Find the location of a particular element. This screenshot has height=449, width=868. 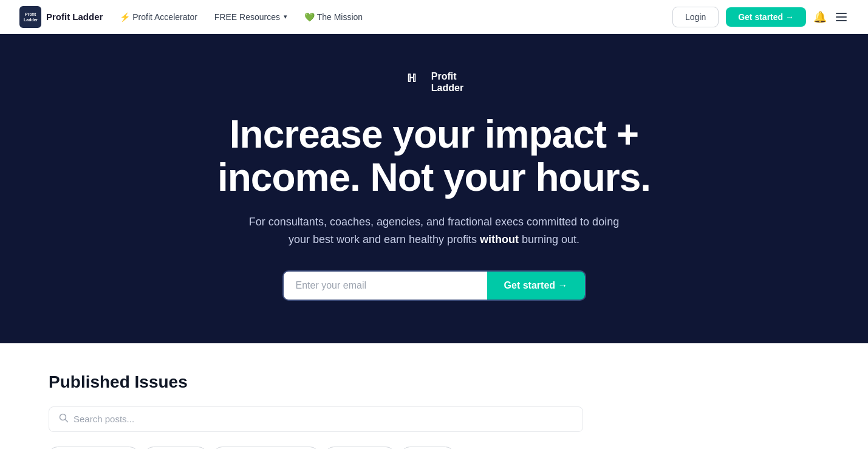

nav-profit-accelerator-label: ⚡ Profit Accelerator is located at coordinates (159, 17).